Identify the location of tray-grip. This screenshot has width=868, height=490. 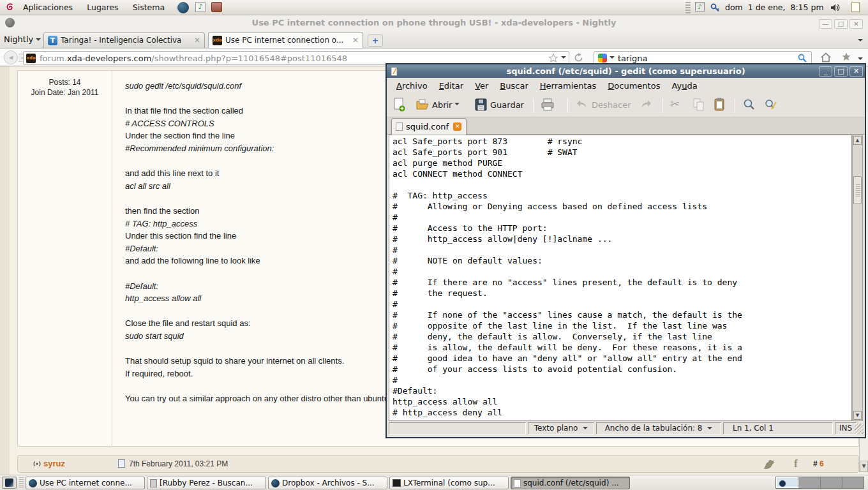
(688, 8).